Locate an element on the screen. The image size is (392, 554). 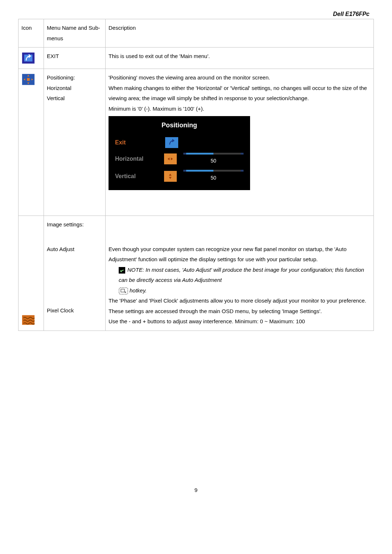
product-header: Dell E176FPc is located at coordinates (196, 14).